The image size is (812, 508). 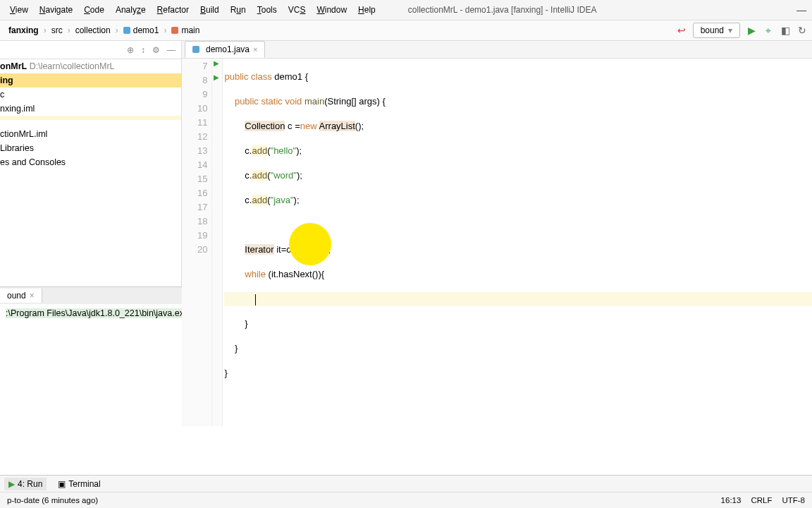 I want to click on bottom-tool-tabs: ▶ 4: Run ▣ Terminal, so click(x=406, y=483).